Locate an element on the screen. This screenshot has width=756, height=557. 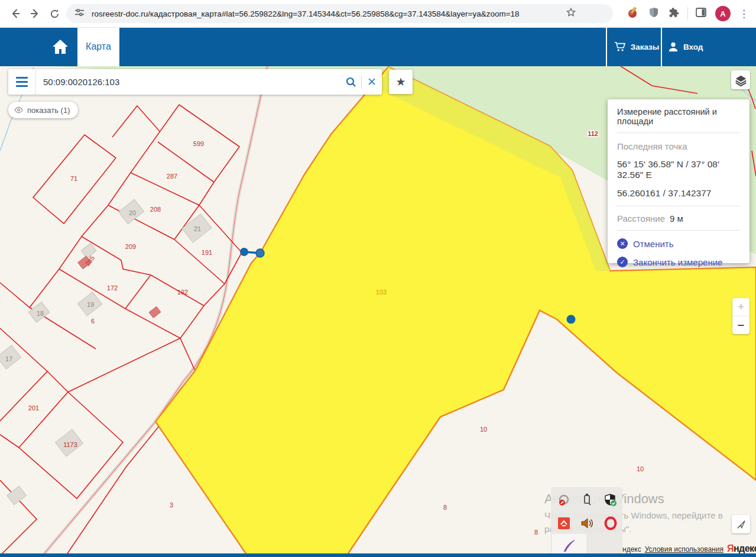
show-results-pill: показать (1) is located at coordinates (43, 110).